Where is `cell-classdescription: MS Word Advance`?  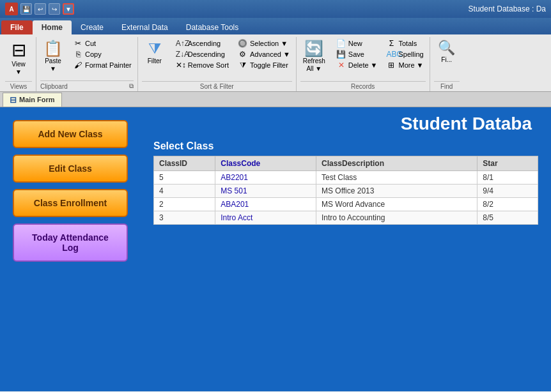
cell-classdescription: MS Word Advance is located at coordinates (396, 204).